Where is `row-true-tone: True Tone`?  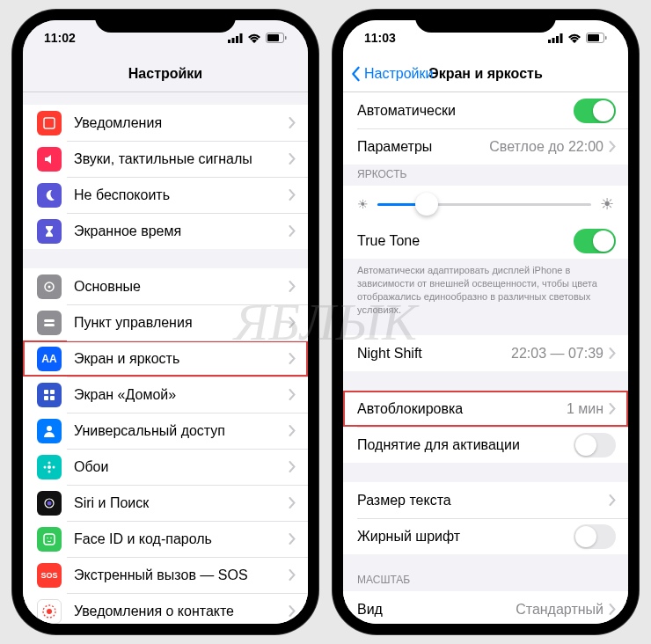 row-true-tone: True Tone is located at coordinates (486, 241).